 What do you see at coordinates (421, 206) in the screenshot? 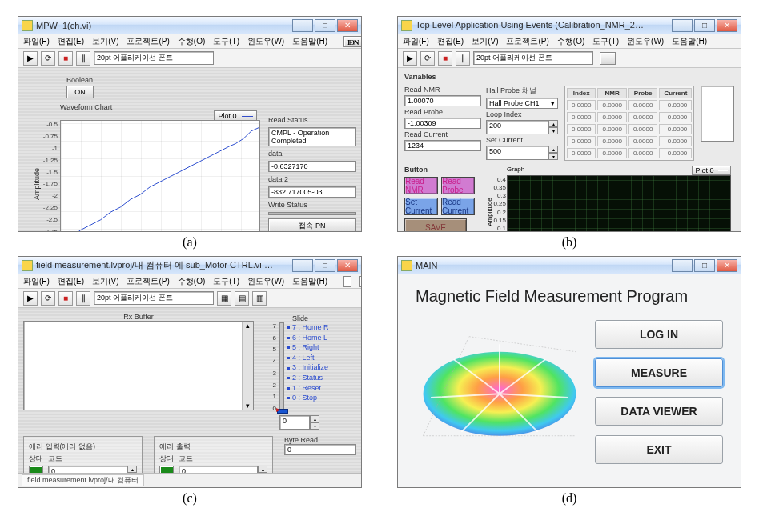
I see `set-current-button: Set Current` at bounding box center [421, 206].